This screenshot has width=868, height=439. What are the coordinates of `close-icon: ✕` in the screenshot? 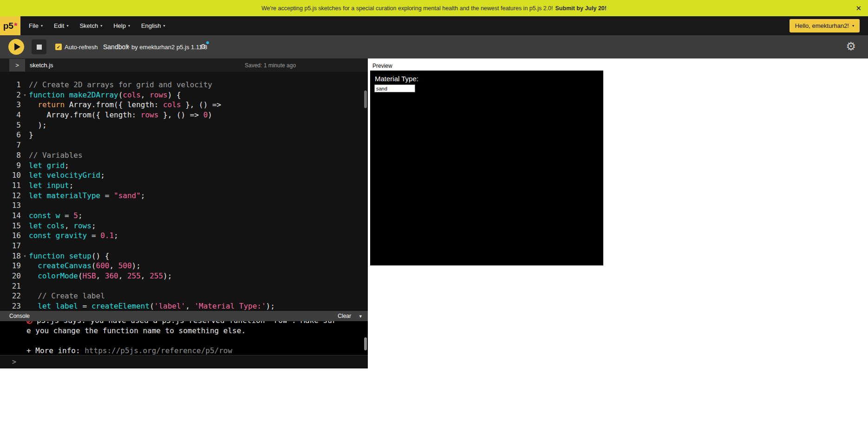 It's located at (858, 8).